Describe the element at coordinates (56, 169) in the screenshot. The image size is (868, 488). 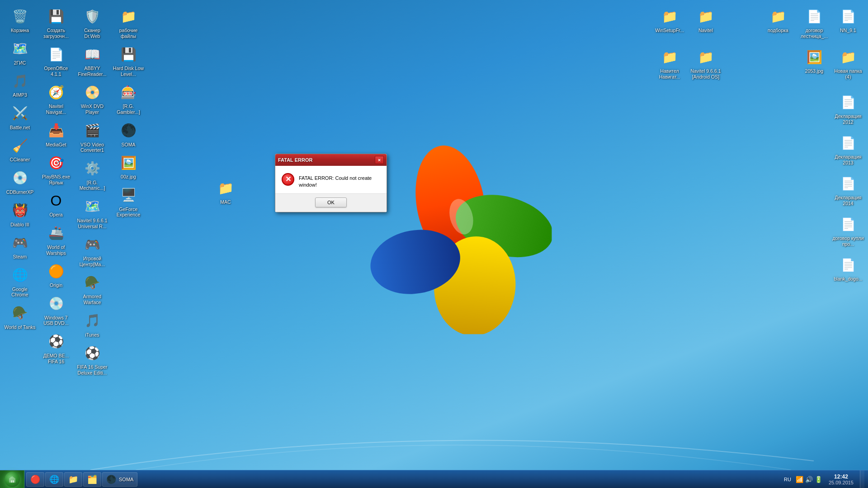
I see `icon-playbns: 🎯 PlayBNS.exe Ярлык` at that location.